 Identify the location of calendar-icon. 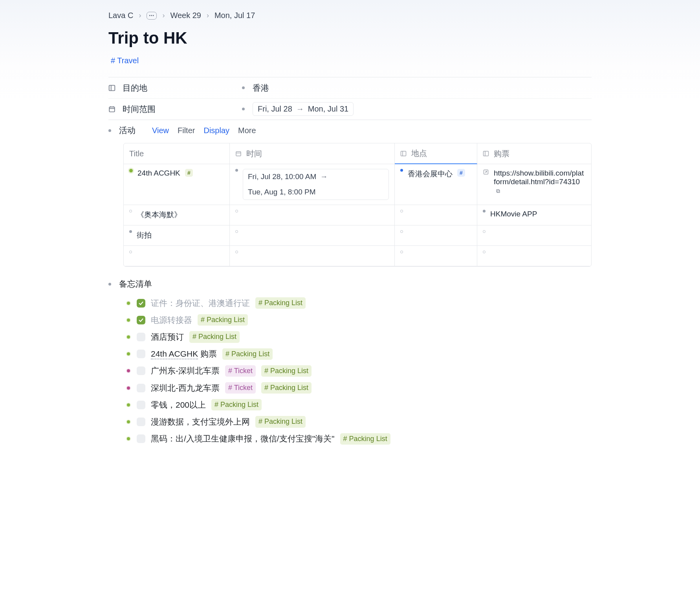
(112, 109).